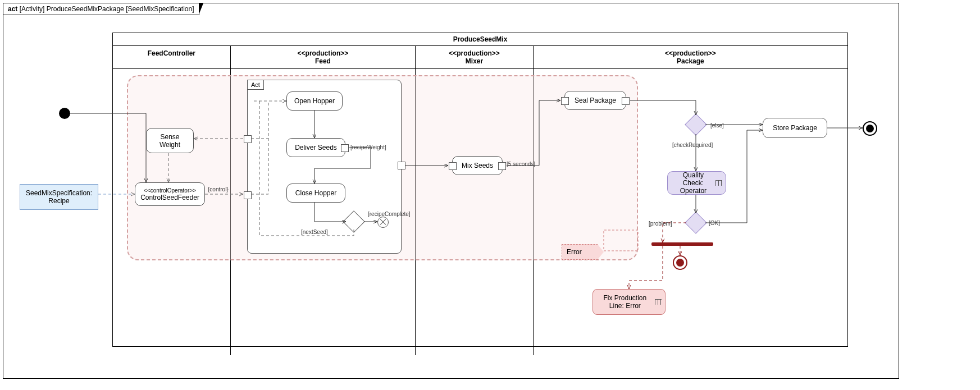 This screenshot has width=980, height=390. I want to click on pin-recipeweight, so click(345, 148).